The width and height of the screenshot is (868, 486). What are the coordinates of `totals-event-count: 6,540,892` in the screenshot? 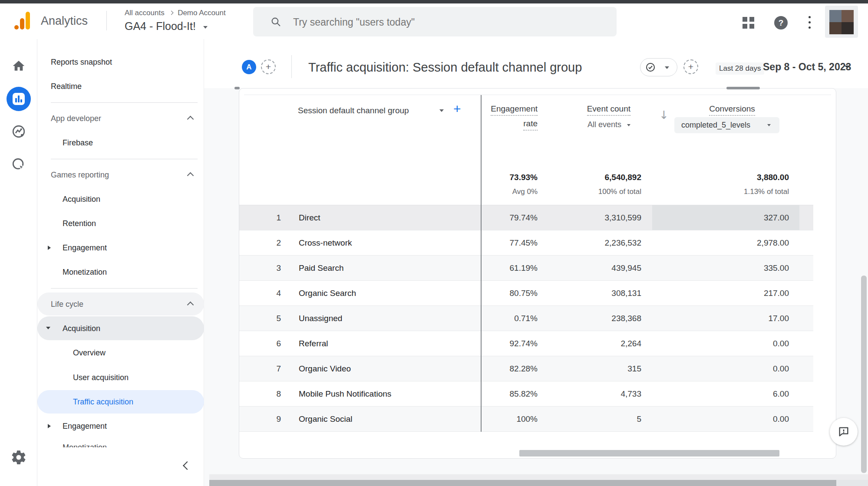 It's located at (587, 177).